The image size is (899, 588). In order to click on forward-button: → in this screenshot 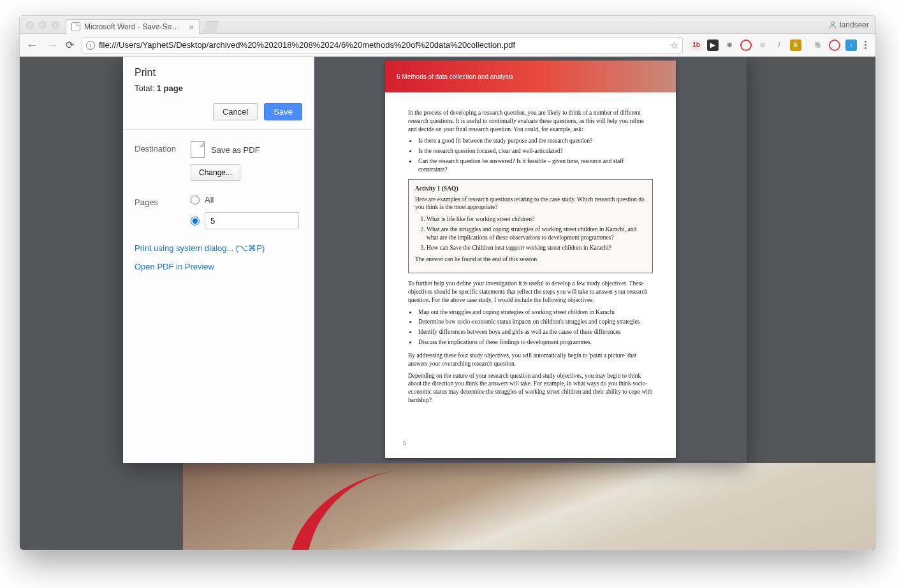, I will do `click(52, 45)`.